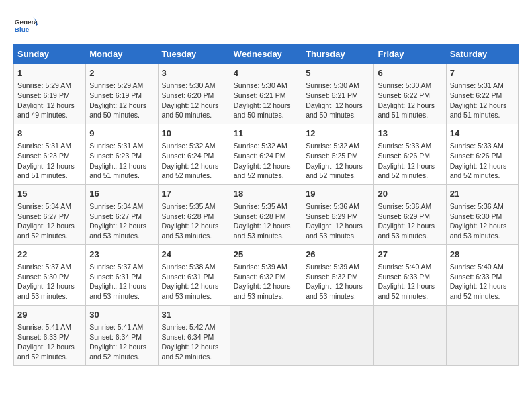 The height and width of the screenshot is (411, 532). Describe the element at coordinates (338, 255) in the screenshot. I see `day-number: 26` at that location.